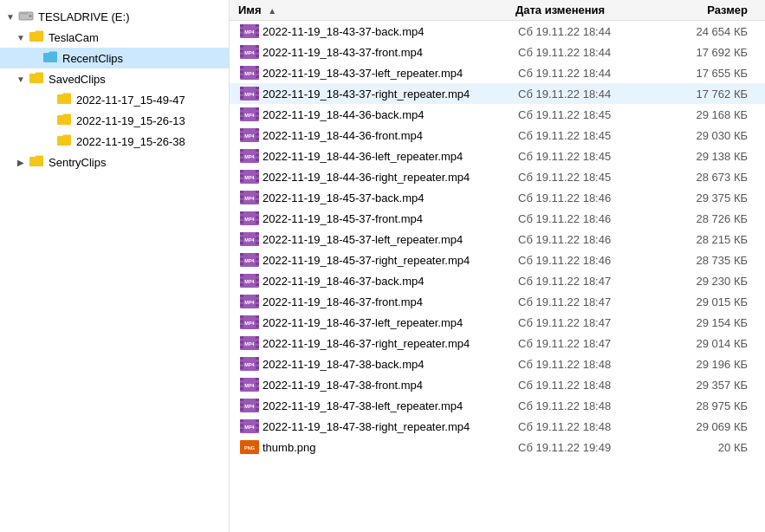 The height and width of the screenshot is (532, 765). I want to click on file-row: PNG thumb.pngСб 19.11.22 19:4920 КБ, so click(497, 447).